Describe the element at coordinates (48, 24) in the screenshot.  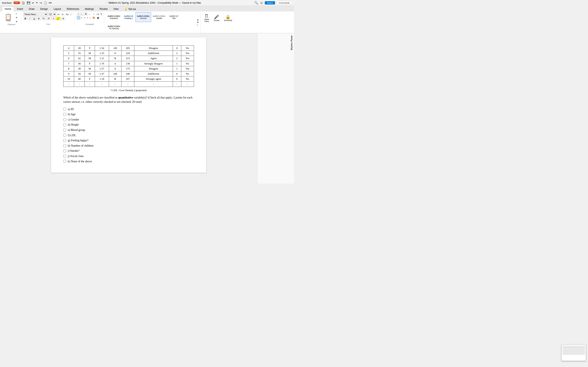
I see `font-label: Font` at that location.